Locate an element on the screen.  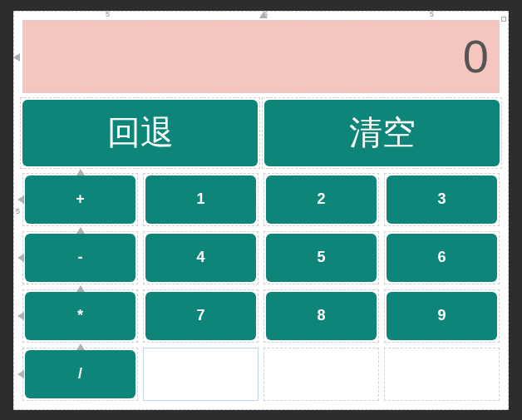
ruler-left: 5 5 is located at coordinates (18, 210).